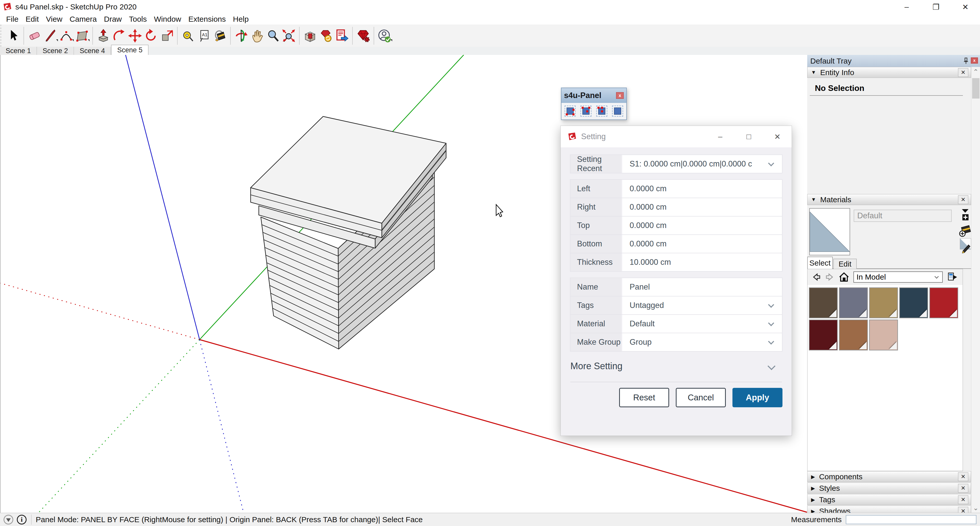  I want to click on scrollbar-thumb, so click(976, 88).